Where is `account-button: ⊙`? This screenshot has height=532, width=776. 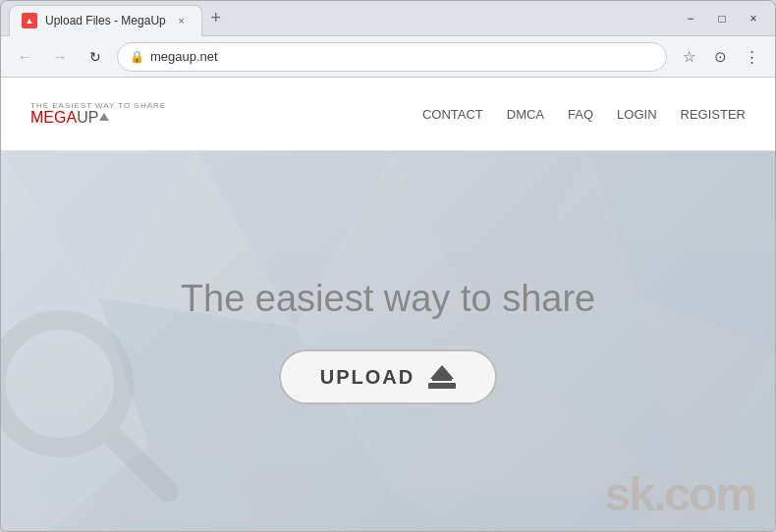
account-button: ⊙ is located at coordinates (720, 57).